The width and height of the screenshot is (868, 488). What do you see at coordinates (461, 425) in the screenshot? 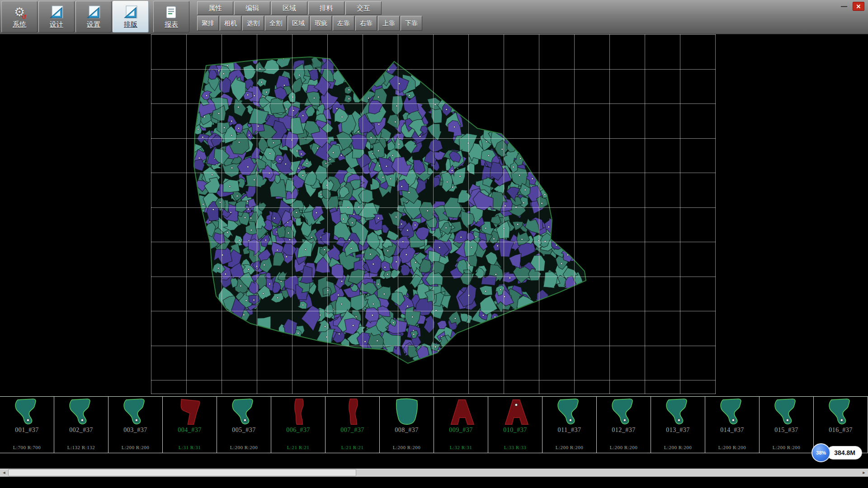
I see `piece-thumbnail-009_#37: 009_#37 L:32 R:31` at bounding box center [461, 425].